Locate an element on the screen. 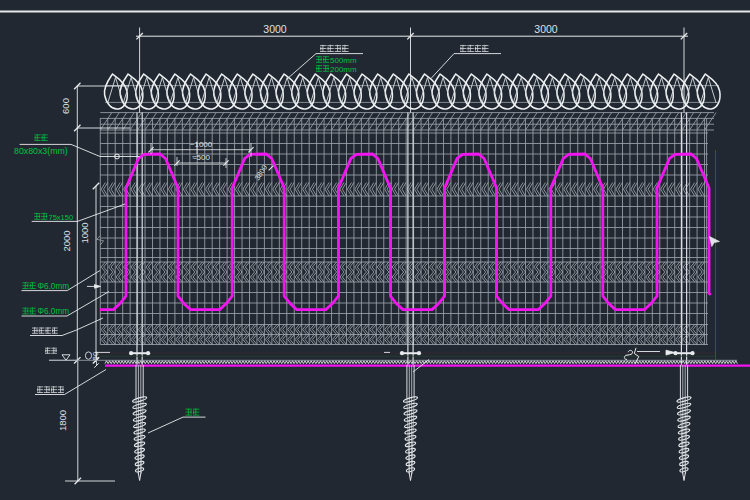 This screenshot has height=500, width=750. svg-text: 80x80x3(mm) is located at coordinates (41, 151).